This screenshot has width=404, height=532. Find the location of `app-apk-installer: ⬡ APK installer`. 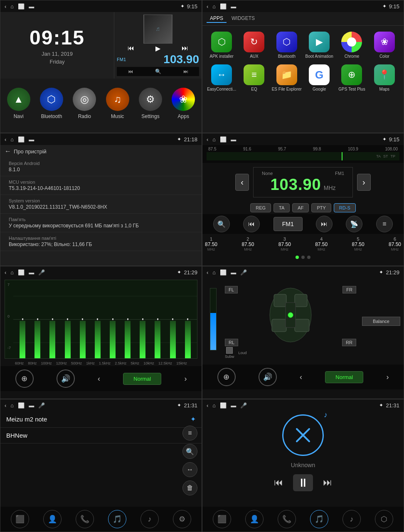

app-apk-installer: ⬡ APK installer is located at coordinates (222, 45).